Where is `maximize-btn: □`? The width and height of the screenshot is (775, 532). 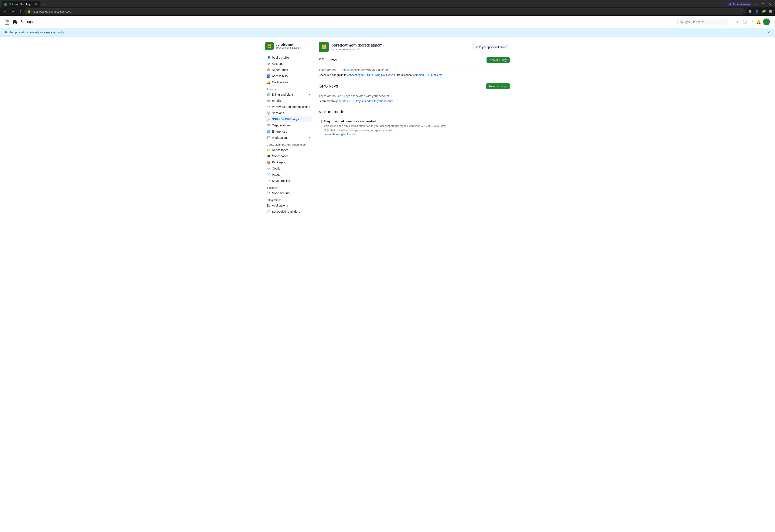
maximize-btn: □ is located at coordinates (763, 4).